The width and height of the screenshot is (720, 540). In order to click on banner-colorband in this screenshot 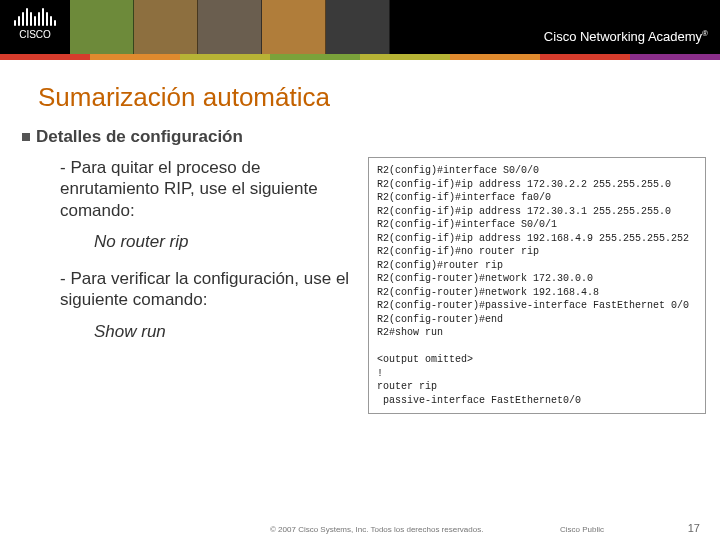, I will do `click(360, 57)`.